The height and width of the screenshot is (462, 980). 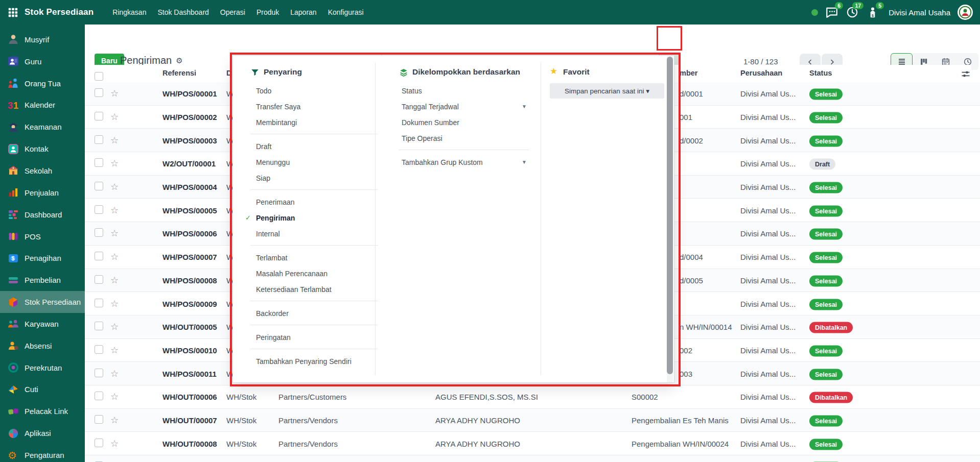 I want to click on nav-menu-konfigurasi: Konfigurasi, so click(x=346, y=12).